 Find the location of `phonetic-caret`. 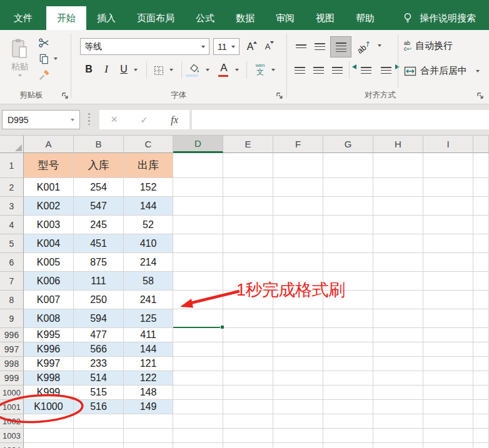

phonetic-caret is located at coordinates (273, 70).